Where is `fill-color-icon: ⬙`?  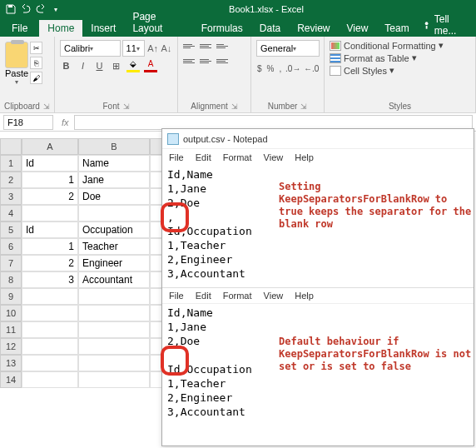
fill-color-icon: ⬙ is located at coordinates (133, 66).